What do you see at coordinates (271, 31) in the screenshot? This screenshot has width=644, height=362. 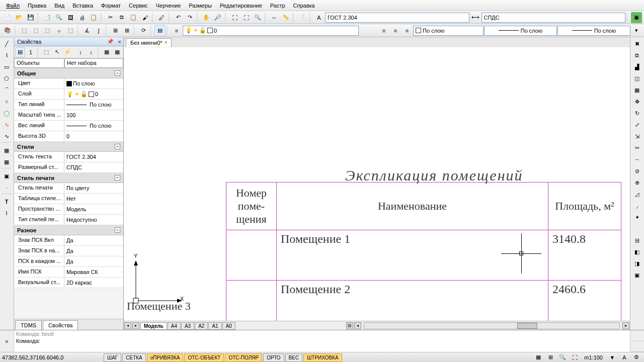 I see `layer-combo: 💡☀🔓 0` at bounding box center [271, 31].